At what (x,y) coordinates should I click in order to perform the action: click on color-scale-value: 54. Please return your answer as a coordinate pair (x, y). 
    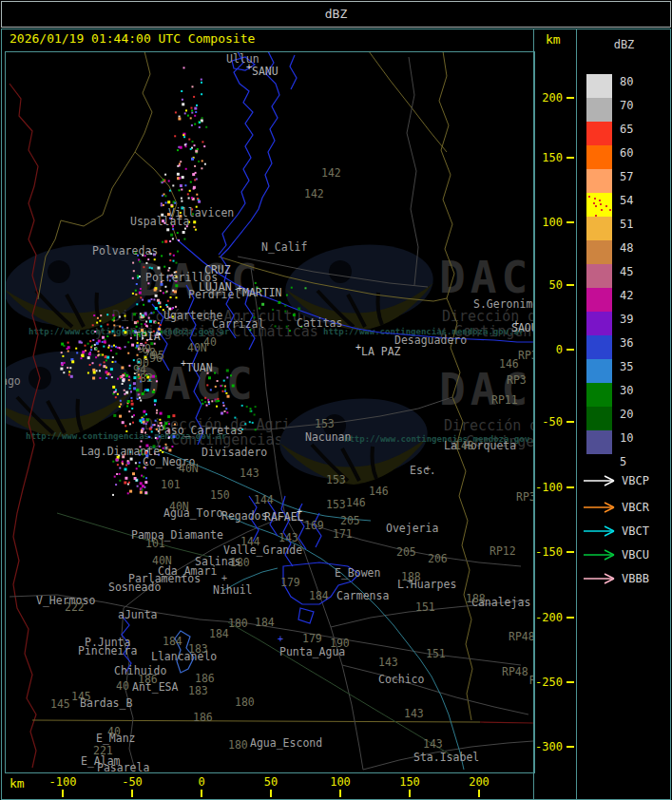
    Looking at the image, I should click on (639, 200).